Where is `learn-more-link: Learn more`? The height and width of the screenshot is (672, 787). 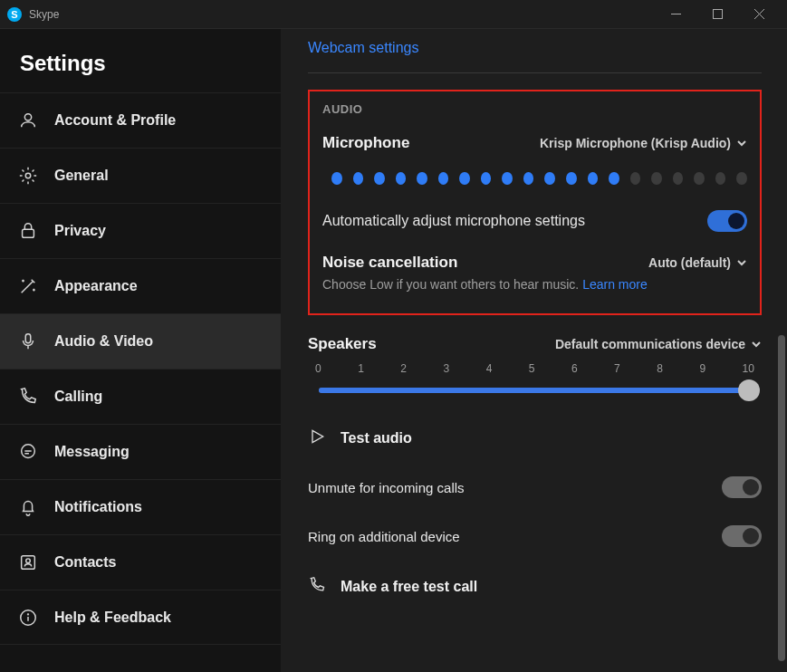
learn-more-link: Learn more is located at coordinates (615, 284).